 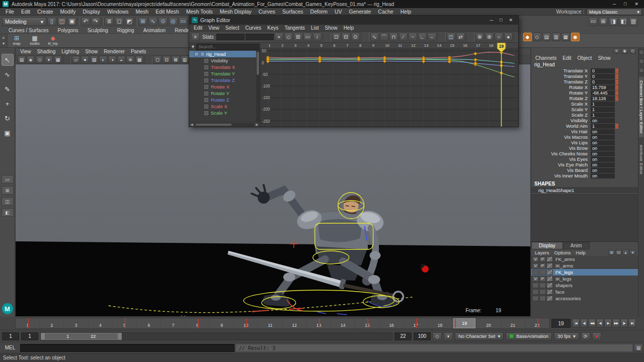 What do you see at coordinates (258, 86) in the screenshot?
I see `outliner-scrollbar` at bounding box center [258, 86].